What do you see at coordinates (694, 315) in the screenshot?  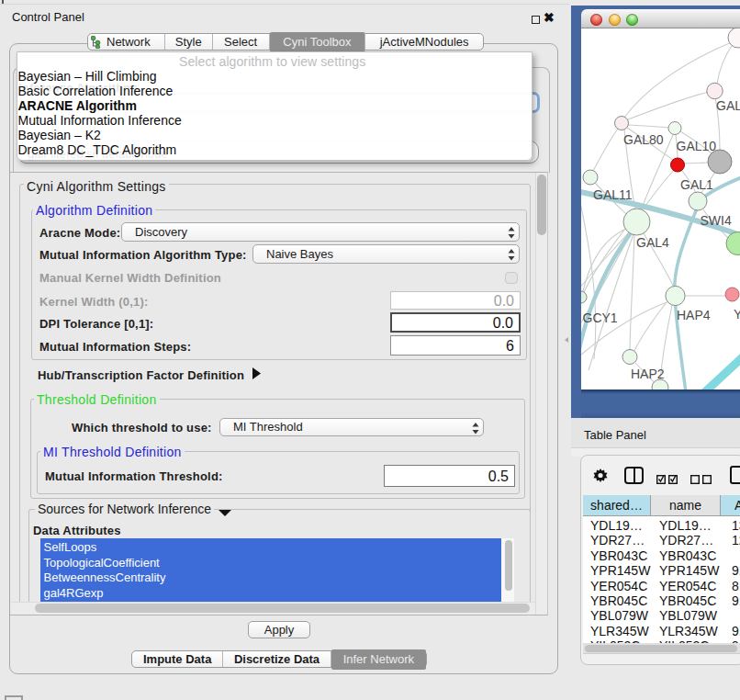 I see `svg-text: HAP4` at bounding box center [694, 315].